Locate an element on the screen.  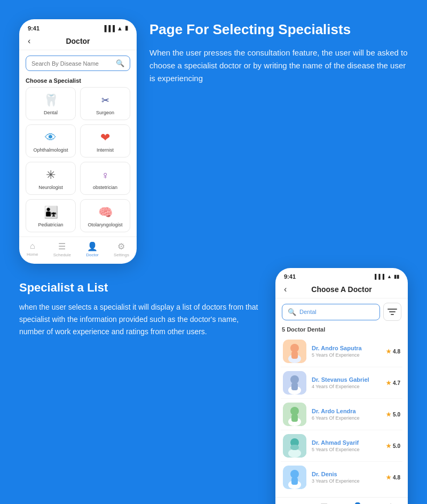
doctor-info-4: Dr. Ahmad Syarif 5 Years Of Experience is located at coordinates (346, 446).